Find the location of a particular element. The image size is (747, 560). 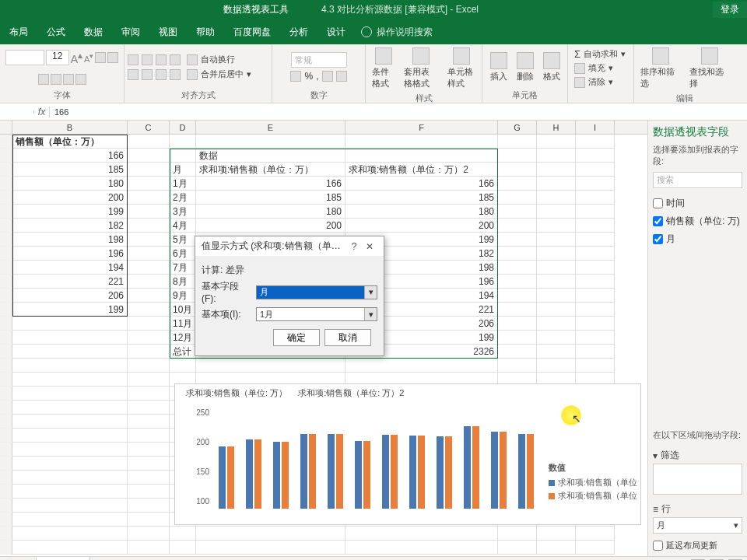

dec-dec-icon is located at coordinates (342, 76).